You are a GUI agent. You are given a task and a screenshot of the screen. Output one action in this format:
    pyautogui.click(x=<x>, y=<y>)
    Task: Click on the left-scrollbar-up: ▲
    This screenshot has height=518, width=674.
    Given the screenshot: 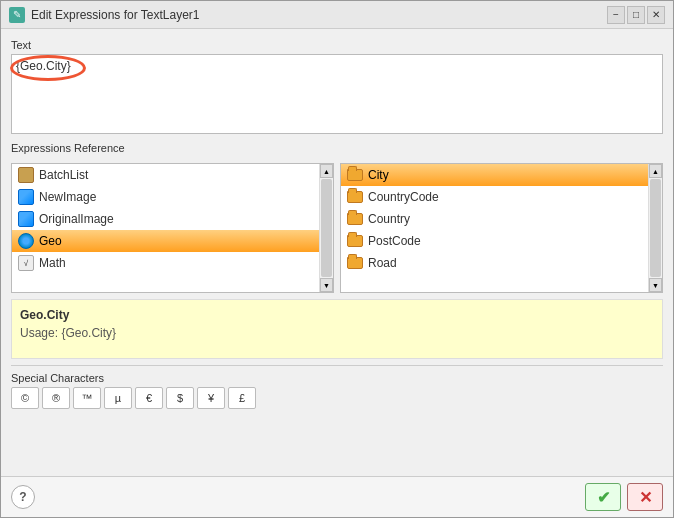 What is the action you would take?
    pyautogui.click(x=326, y=171)
    